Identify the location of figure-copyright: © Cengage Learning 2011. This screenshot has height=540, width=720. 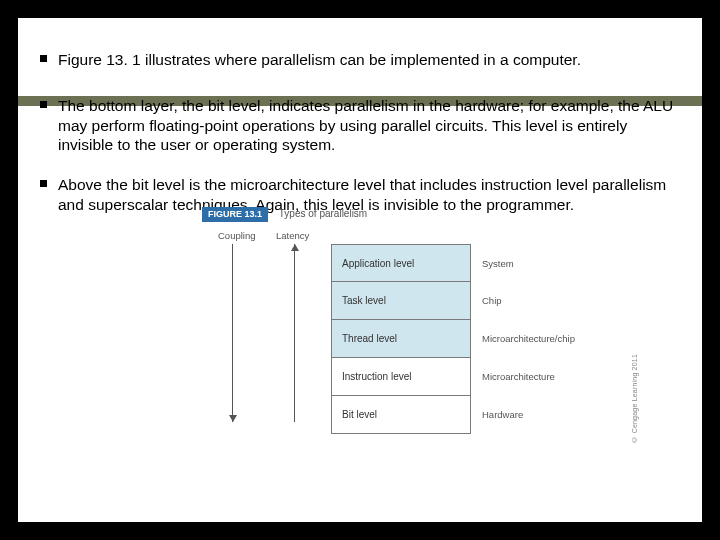
(636, 398).